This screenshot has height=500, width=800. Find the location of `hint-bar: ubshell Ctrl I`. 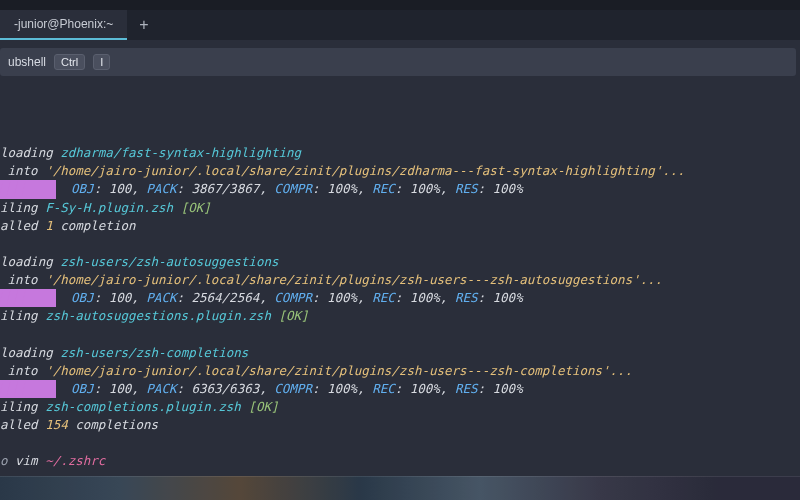

hint-bar: ubshell Ctrl I is located at coordinates (398, 62).